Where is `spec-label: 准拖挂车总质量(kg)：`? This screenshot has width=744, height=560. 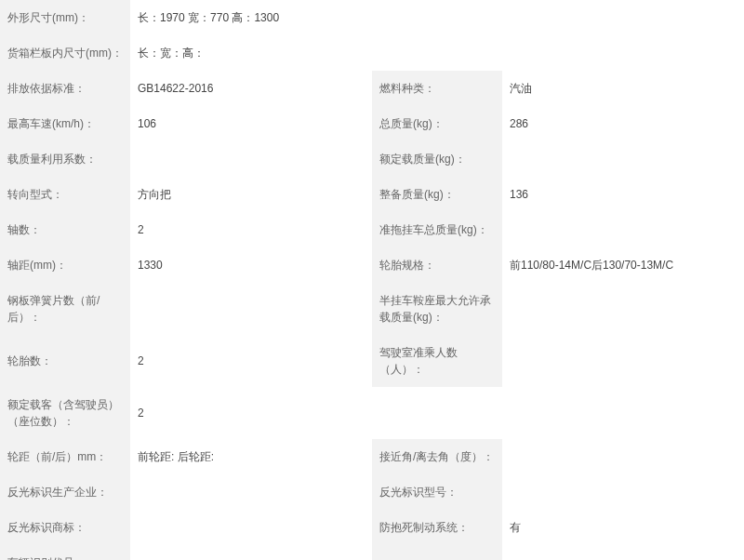
spec-label: 准拖挂车总质量(kg)： is located at coordinates (437, 230).